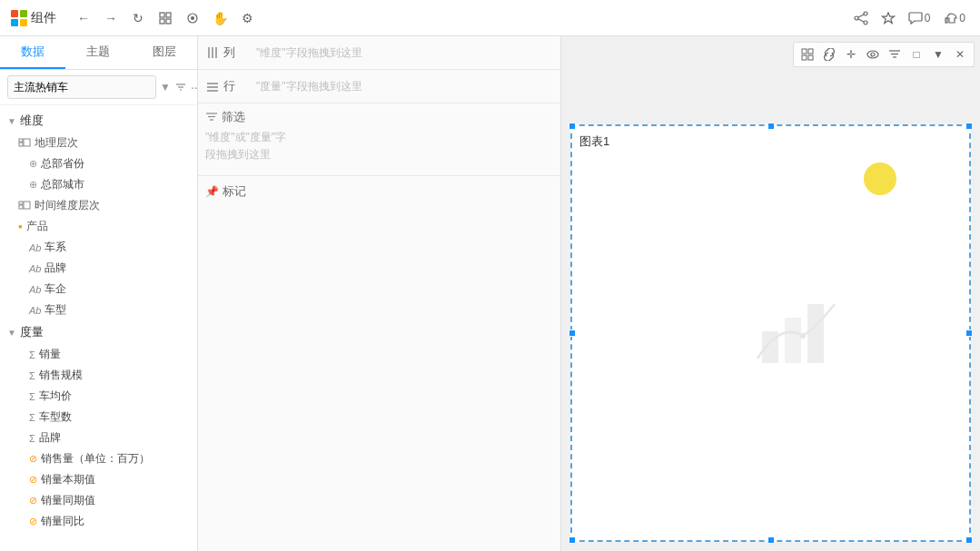 Image resolution: width=980 pixels, height=551 pixels. I want to click on item-label-scale: 销售规模, so click(61, 376).